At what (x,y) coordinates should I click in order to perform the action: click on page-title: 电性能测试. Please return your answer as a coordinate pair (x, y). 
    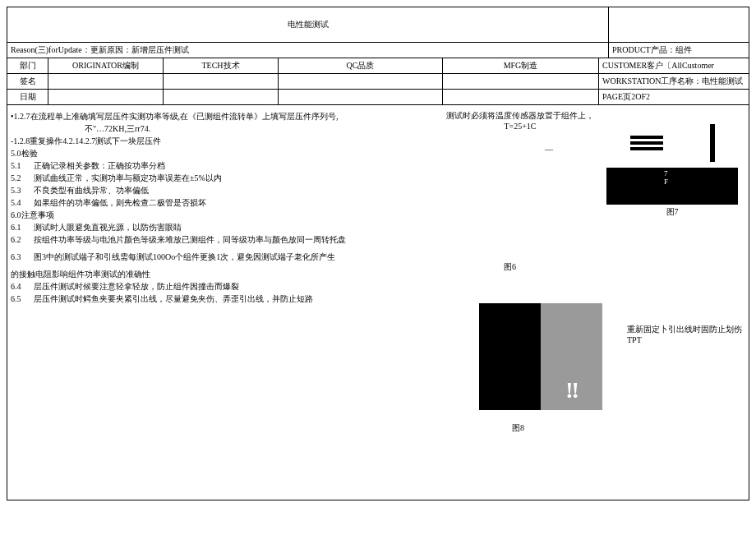
    Looking at the image, I should click on (308, 25).